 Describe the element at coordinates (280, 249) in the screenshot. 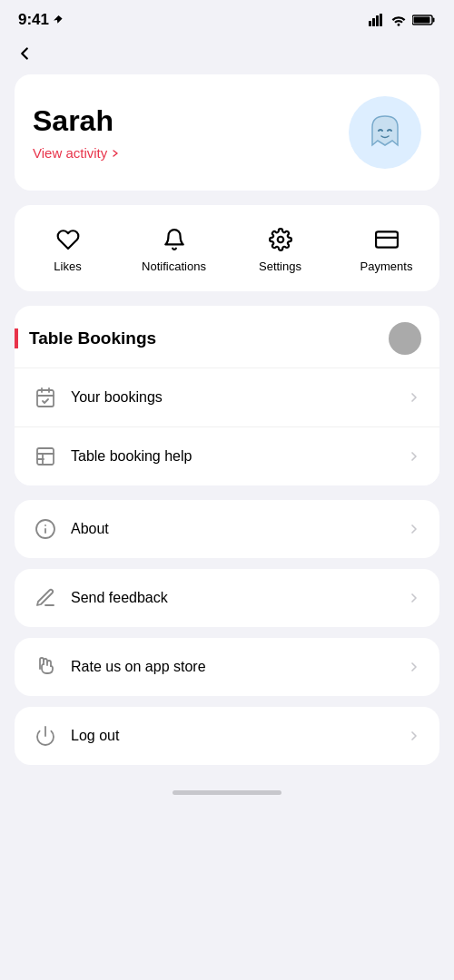

I see `settings-action: Settings` at that location.